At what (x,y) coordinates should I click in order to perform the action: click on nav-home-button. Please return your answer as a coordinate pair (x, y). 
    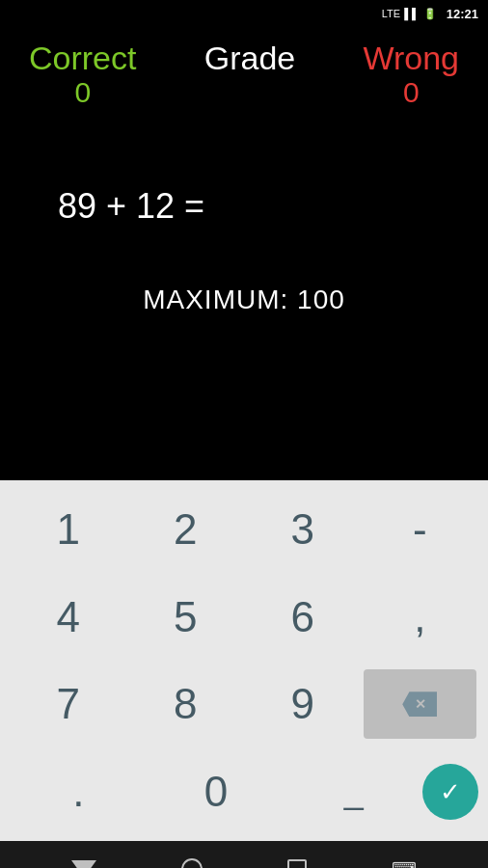
    Looking at the image, I should click on (192, 863).